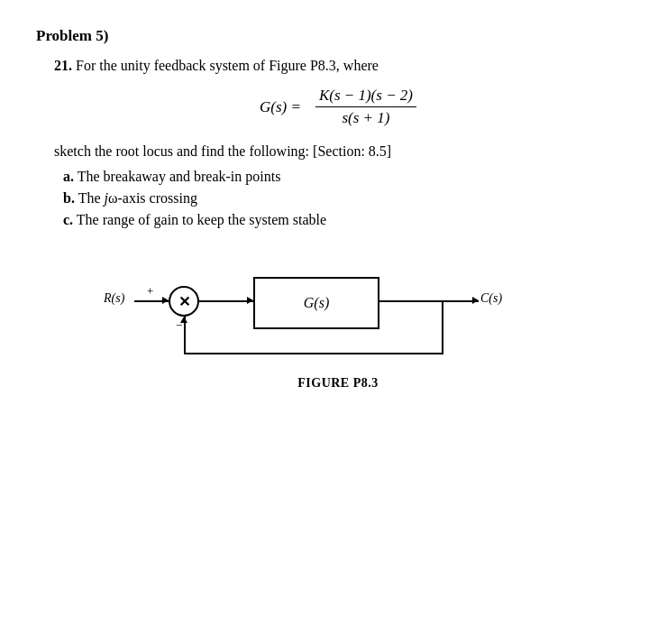 Image resolution: width=658 pixels, height=644 pixels. What do you see at coordinates (443, 328) in the screenshot?
I see `feedback-vertical-right` at bounding box center [443, 328].